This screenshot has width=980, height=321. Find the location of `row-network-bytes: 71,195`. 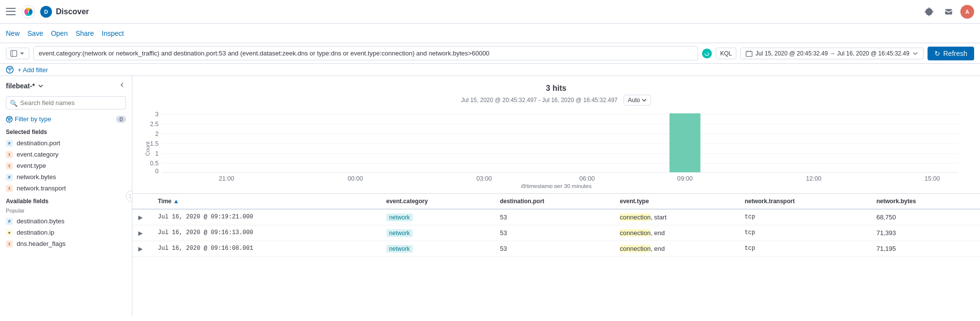

row-network-bytes: 71,195 is located at coordinates (926, 249).